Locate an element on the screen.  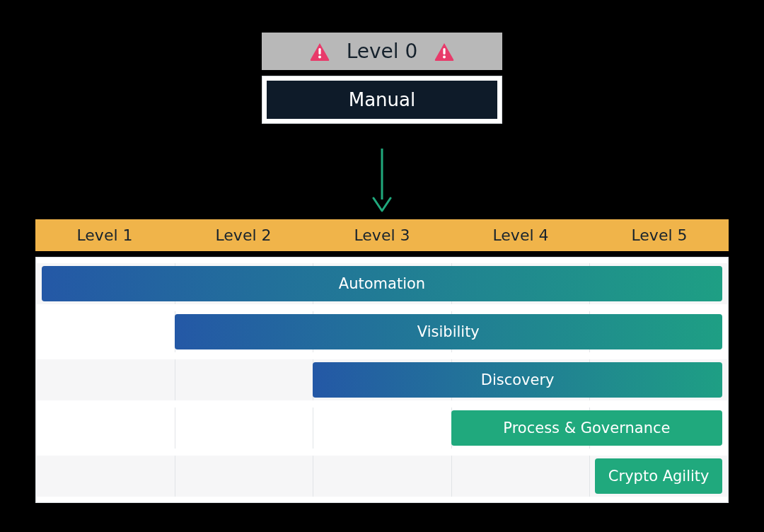
bar-discovery: Discovery is located at coordinates (518, 380).